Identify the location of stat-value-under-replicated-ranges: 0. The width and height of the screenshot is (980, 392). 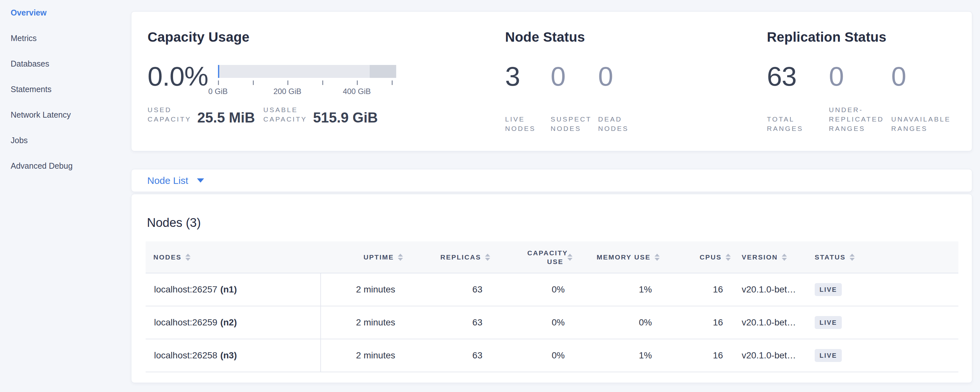
(860, 76).